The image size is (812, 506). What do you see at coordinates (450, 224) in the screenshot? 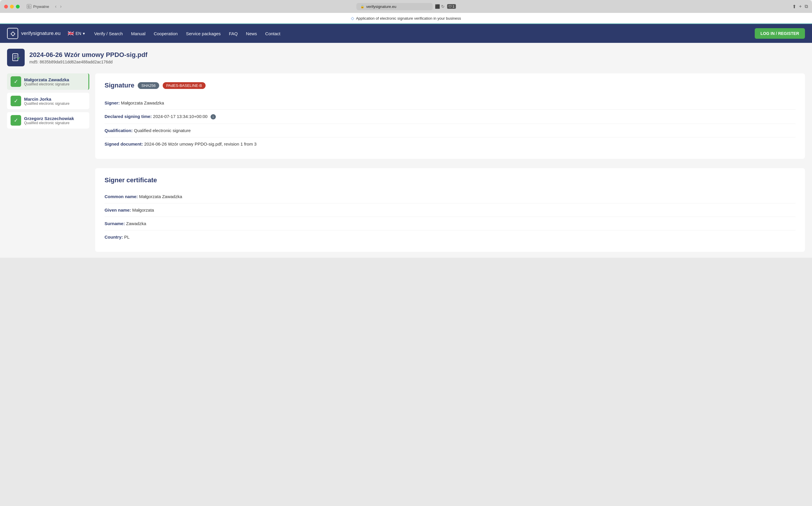
I see `cert-surname-row: Surname: Zawadzka` at bounding box center [450, 224].